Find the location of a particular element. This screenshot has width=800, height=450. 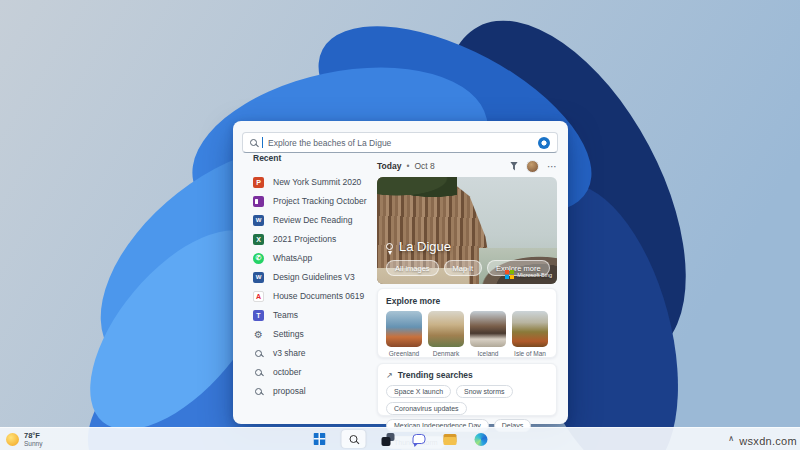

taskbar-center-icons is located at coordinates (400, 439).